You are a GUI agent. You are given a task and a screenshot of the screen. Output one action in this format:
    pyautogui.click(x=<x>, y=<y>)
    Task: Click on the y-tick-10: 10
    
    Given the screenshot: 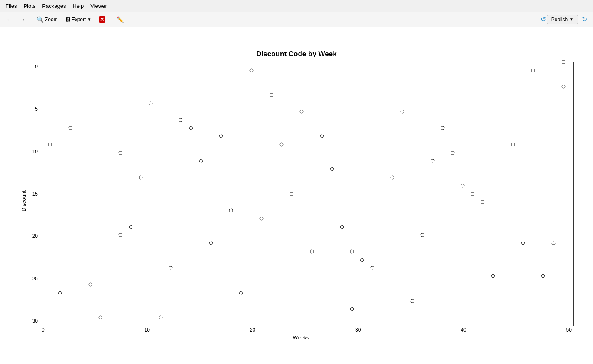 What is the action you would take?
    pyautogui.click(x=33, y=152)
    